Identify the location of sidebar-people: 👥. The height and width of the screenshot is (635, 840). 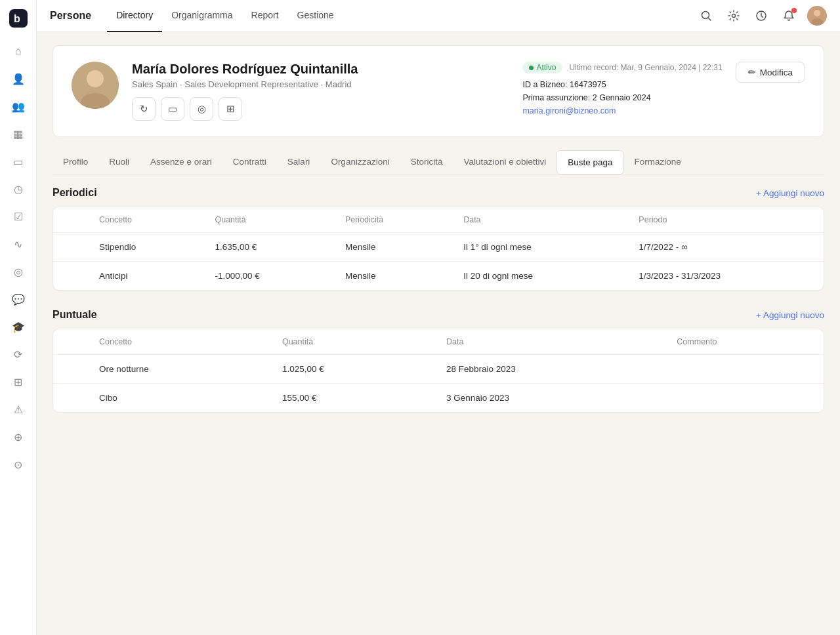
(18, 106).